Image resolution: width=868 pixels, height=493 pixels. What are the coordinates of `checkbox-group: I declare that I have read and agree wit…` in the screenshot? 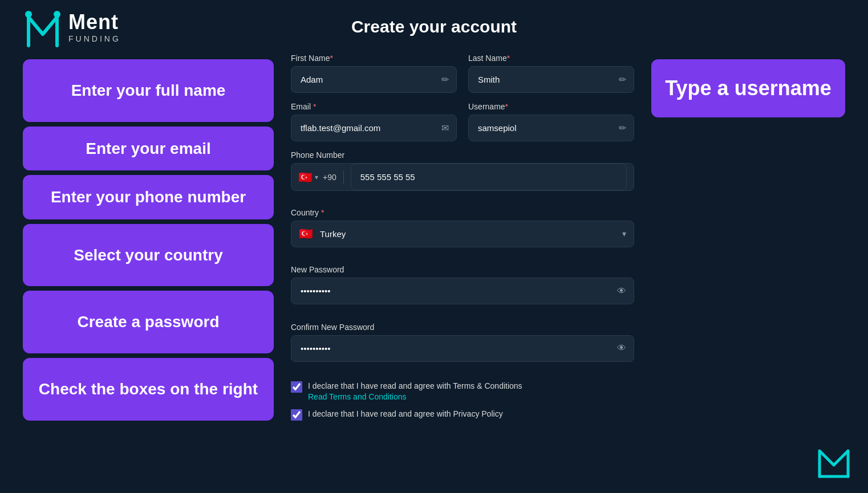 It's located at (463, 400).